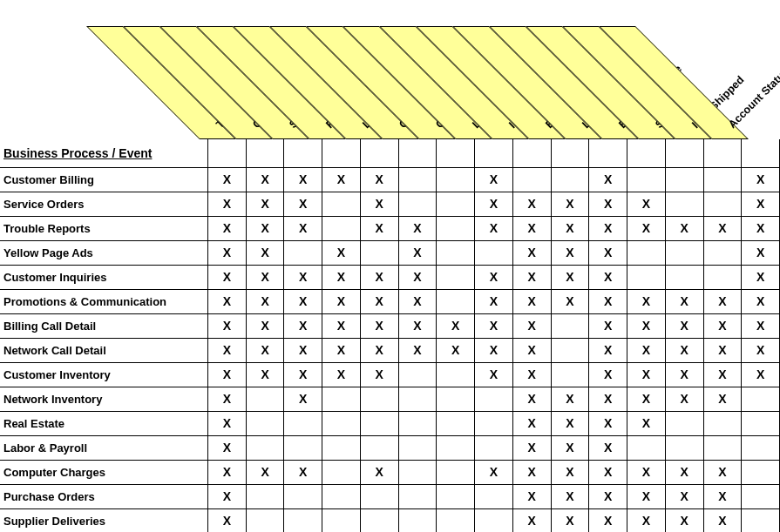  Describe the element at coordinates (657, 70) in the screenshot. I see `column-header: Supplier` at that location.